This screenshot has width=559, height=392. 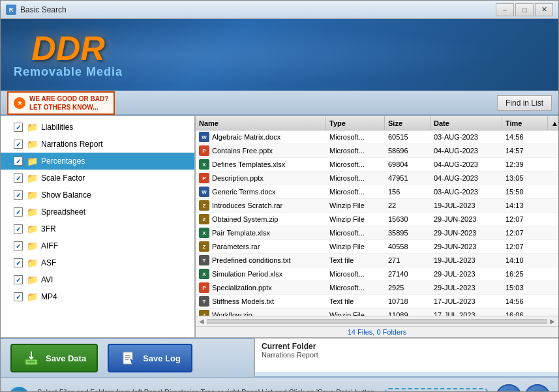 I want to click on file-row: P Contains Free.pptx Microsoft... 58696 …, so click(x=377, y=151).